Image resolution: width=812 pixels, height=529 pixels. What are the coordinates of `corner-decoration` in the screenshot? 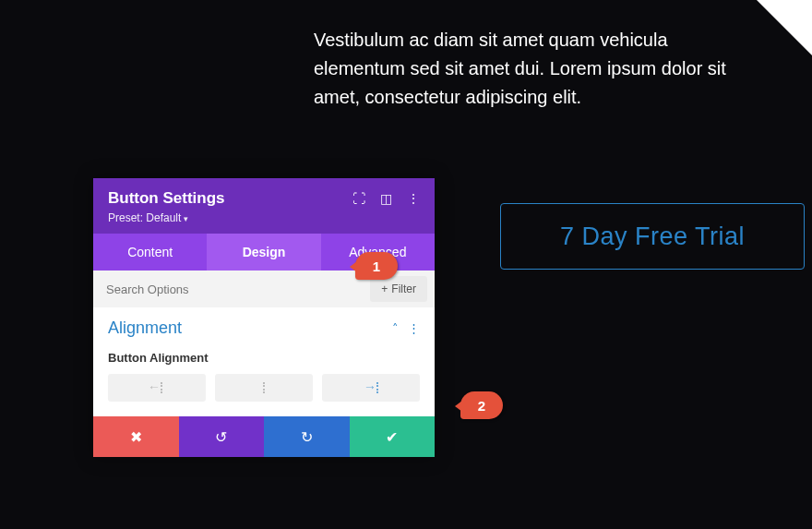 It's located at (784, 28).